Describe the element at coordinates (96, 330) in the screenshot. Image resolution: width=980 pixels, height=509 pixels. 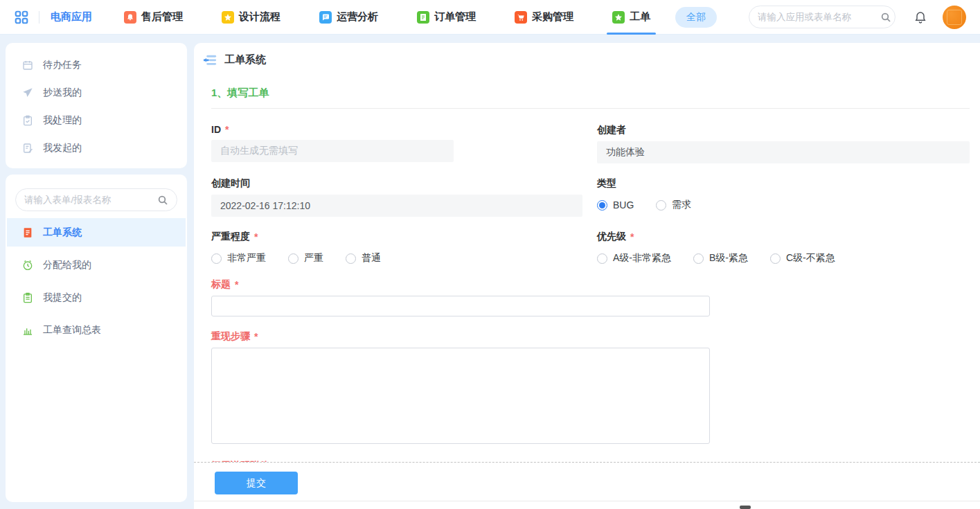
I see `sidebar-item-workorder-report: 工单查询总表` at that location.